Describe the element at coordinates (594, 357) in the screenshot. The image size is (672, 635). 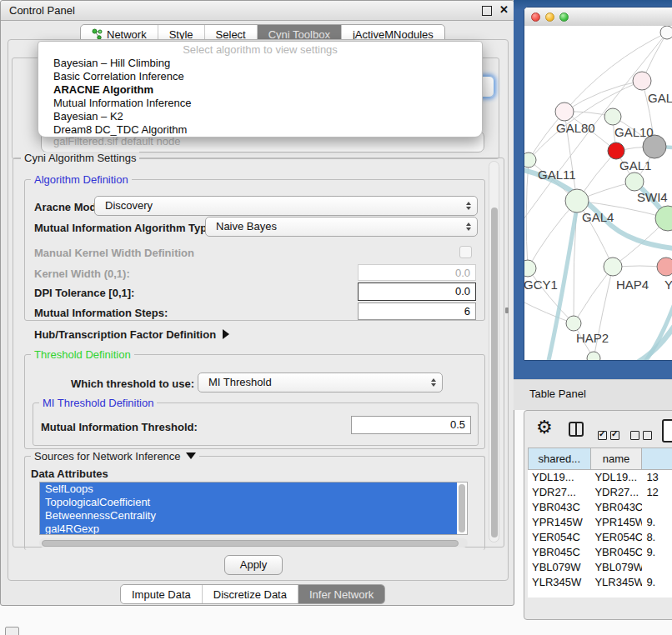
I see `node-partial-bottom` at that location.